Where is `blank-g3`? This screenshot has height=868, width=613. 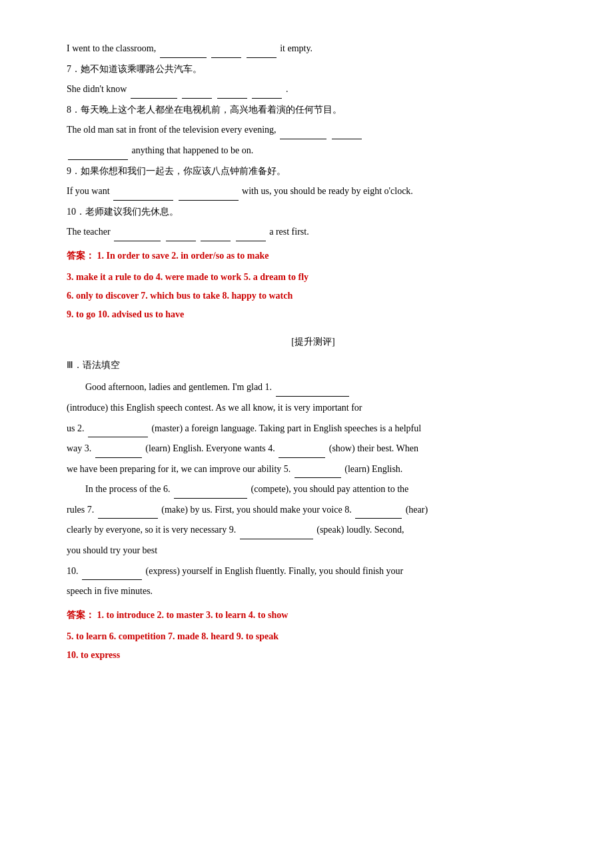 blank-g3 is located at coordinates (119, 457).